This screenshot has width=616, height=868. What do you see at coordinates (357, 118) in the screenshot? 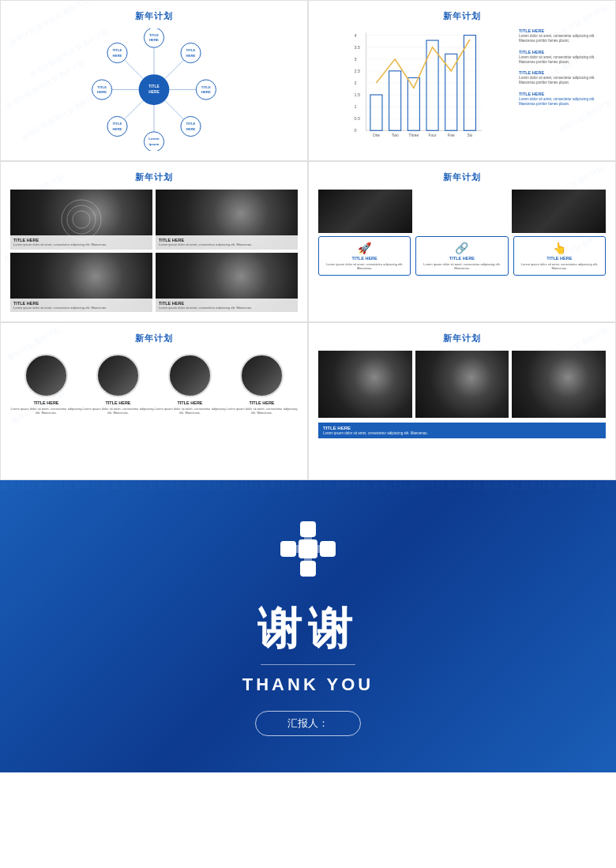
I see `svg-text: 0.5` at bounding box center [357, 118].